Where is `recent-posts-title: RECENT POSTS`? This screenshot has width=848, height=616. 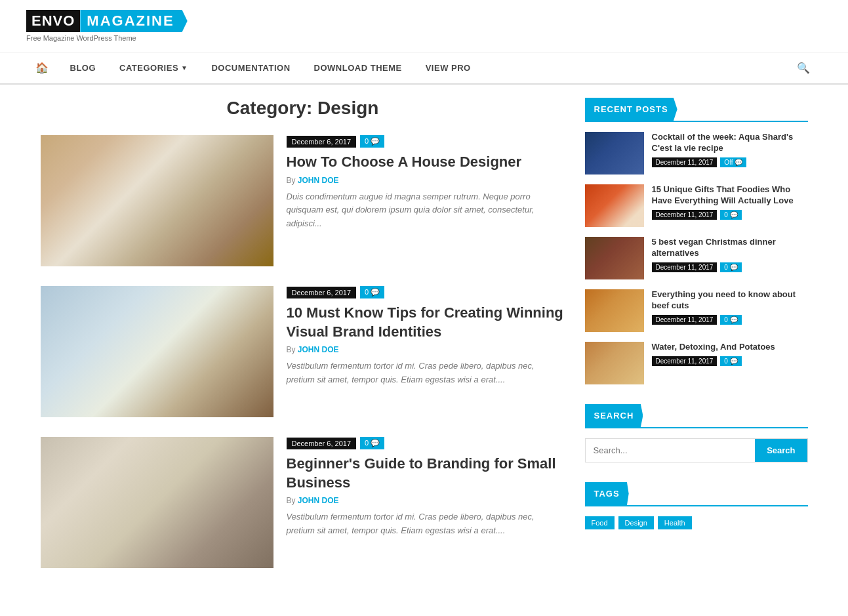 recent-posts-title: RECENT POSTS is located at coordinates (631, 109).